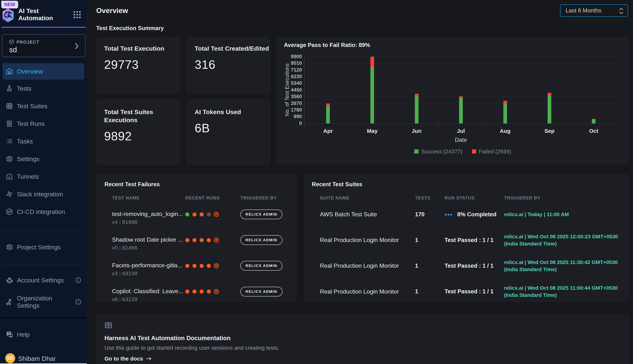  Describe the element at coordinates (417, 95) in the screenshot. I see `bar-failed-jun` at that location.